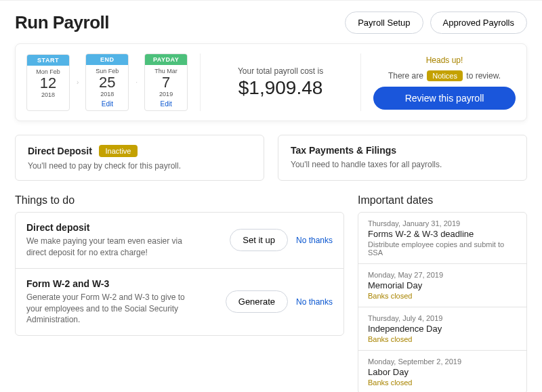 This screenshot has height=392, width=542. I want to click on todo-action-button: Generate, so click(257, 302).